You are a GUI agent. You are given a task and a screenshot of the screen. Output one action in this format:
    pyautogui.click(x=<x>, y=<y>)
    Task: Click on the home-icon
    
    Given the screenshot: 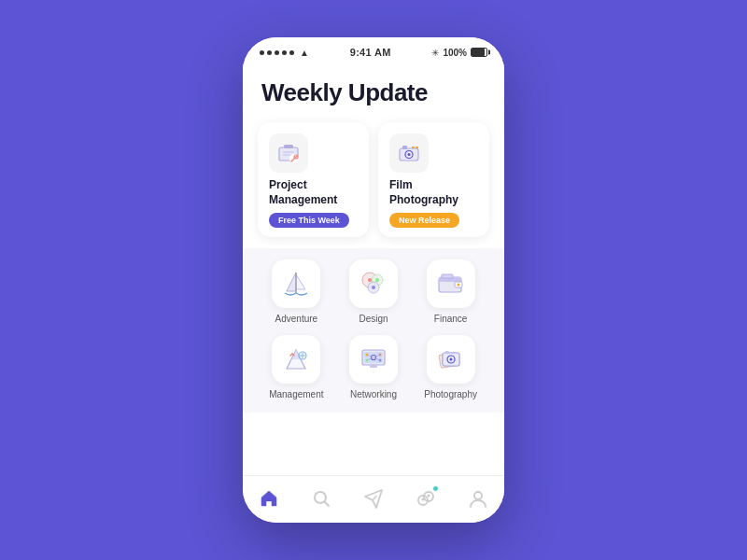 What is the action you would take?
    pyautogui.click(x=269, y=498)
    